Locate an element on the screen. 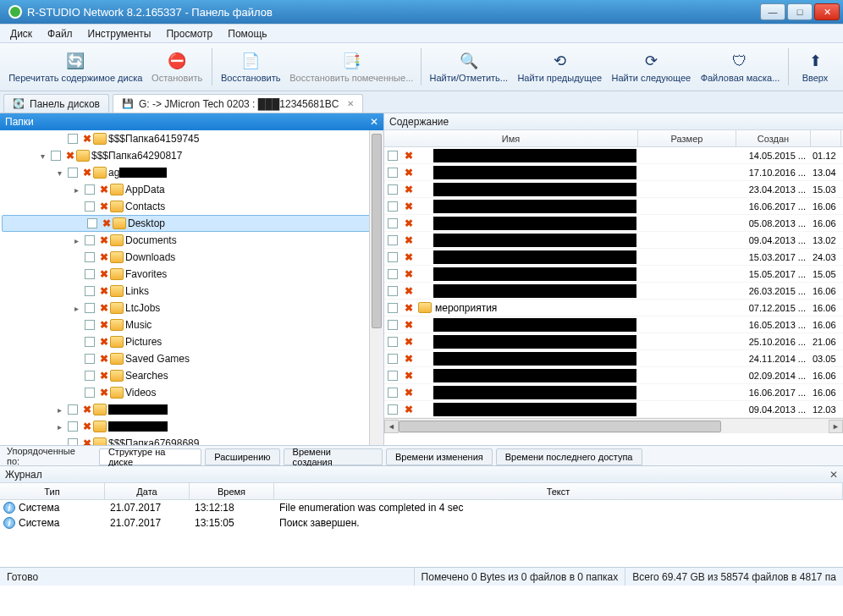 This screenshot has width=843, height=616. hscroll-thumb is located at coordinates (560, 426).